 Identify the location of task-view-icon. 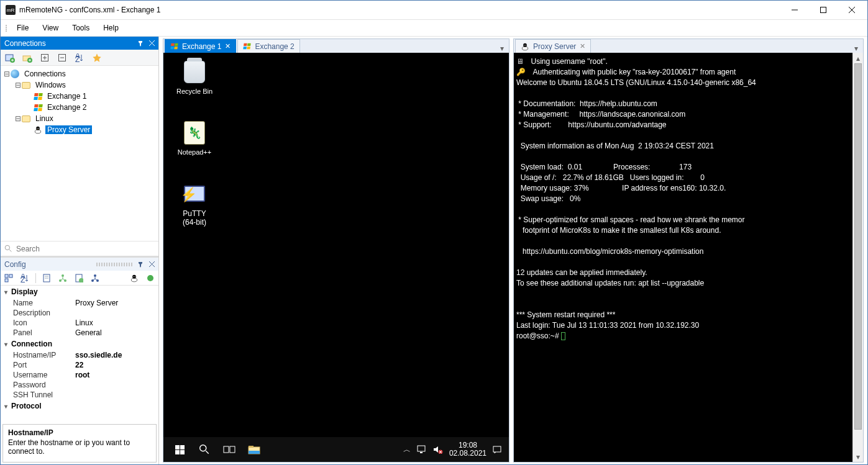
(229, 449).